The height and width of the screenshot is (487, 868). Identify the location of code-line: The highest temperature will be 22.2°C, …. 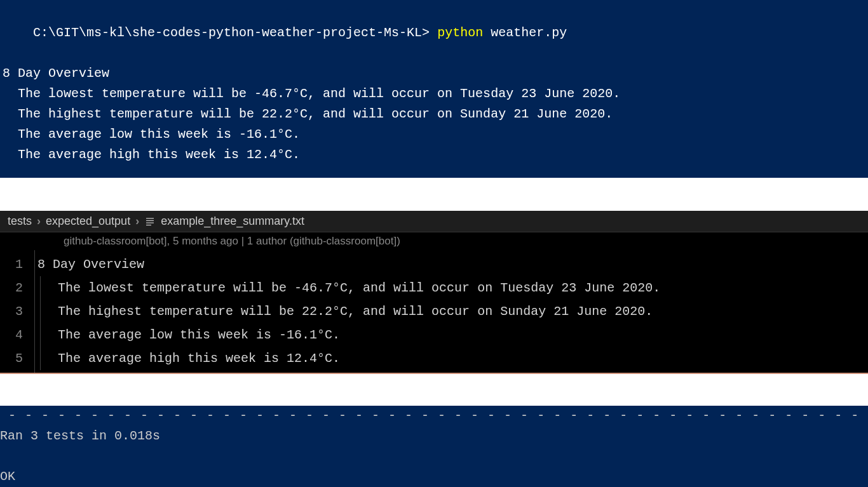
(452, 311).